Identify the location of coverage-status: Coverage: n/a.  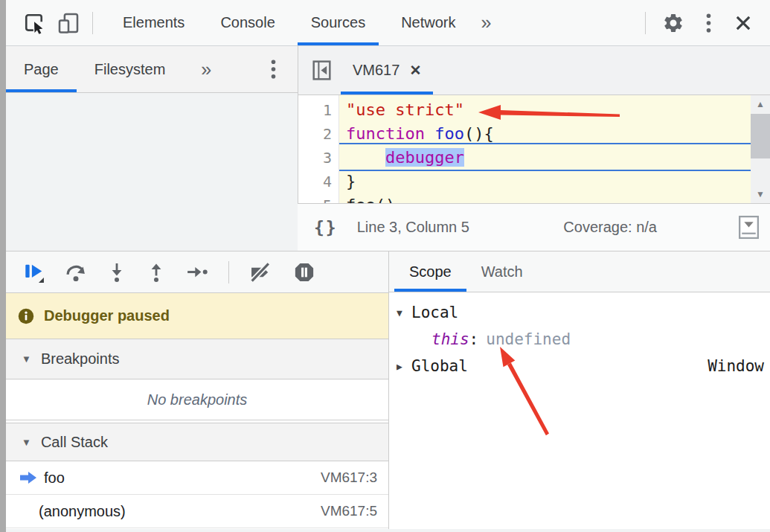
(610, 228).